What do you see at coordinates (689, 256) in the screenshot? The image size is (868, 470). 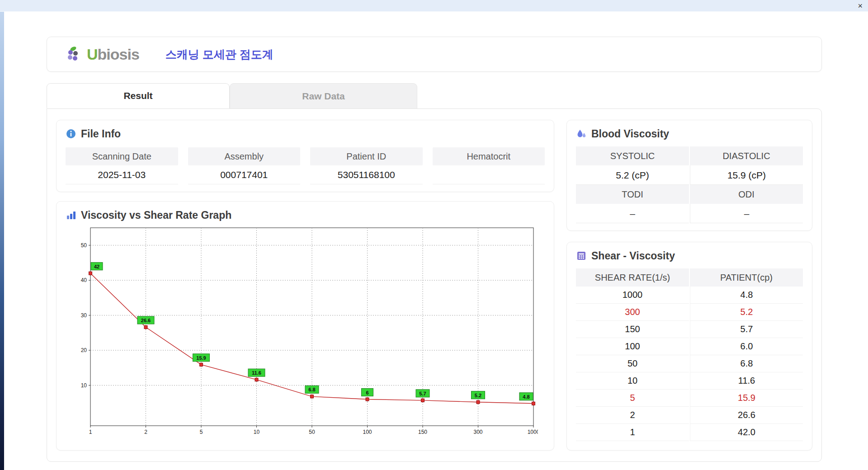 I see `shear-viscosity-title: Shear - Viscosity` at bounding box center [689, 256].